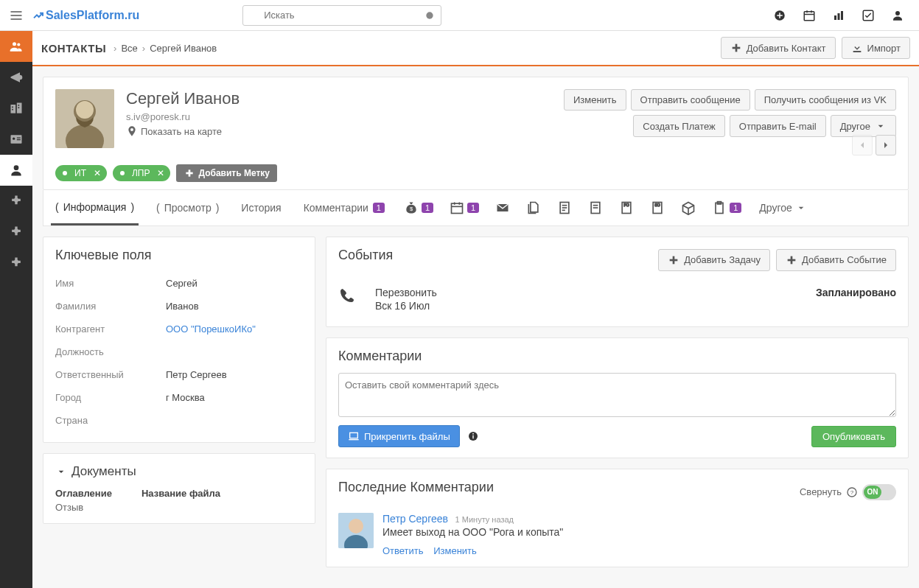 This screenshot has height=588, width=919. Describe the element at coordinates (189, 173) in the screenshot. I see `plus-icon` at that location.